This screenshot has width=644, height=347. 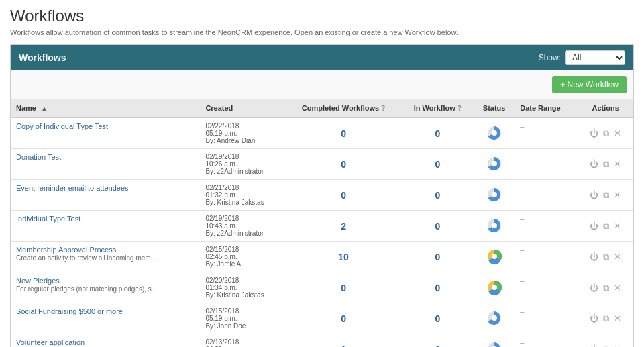 What do you see at coordinates (243, 133) in the screenshot?
I see `cell-created: 02/22/2018 05:19 p.m. By: Andrew Dian` at bounding box center [243, 133].